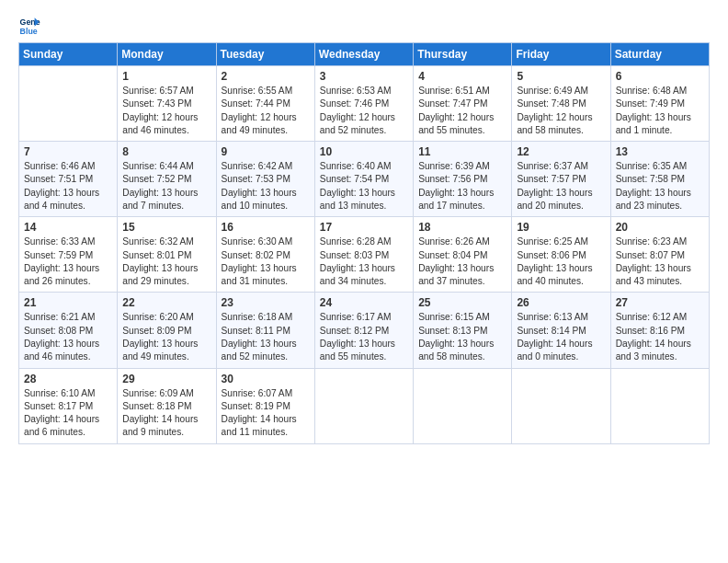  What do you see at coordinates (364, 337) in the screenshot?
I see `cell-content: Sunrise: 6:17 AM Sunset: 8:12 PM Dayligh…` at bounding box center [364, 337].